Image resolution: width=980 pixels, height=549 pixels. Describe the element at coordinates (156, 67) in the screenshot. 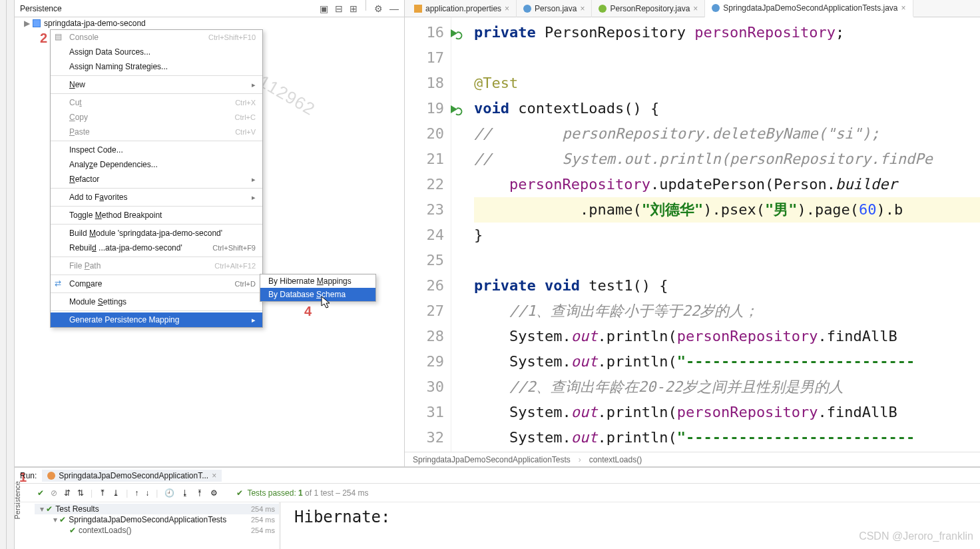

I see `menu-assign-naming-strategies: Assign Naming Strategies...` at that location.